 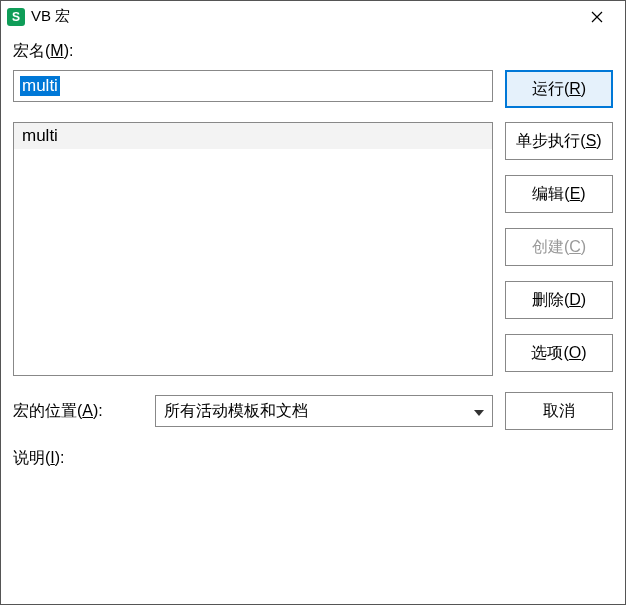 I want to click on close-icon, so click(x=597, y=17).